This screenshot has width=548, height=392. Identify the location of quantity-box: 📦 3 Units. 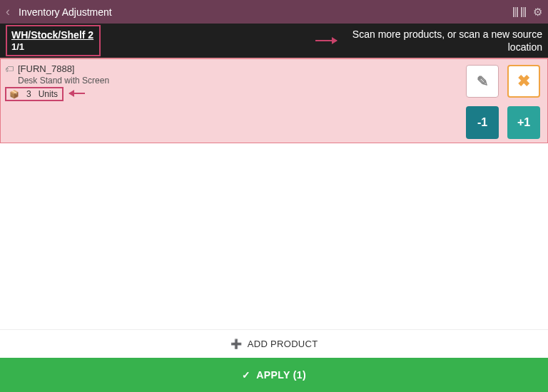
(34, 94).